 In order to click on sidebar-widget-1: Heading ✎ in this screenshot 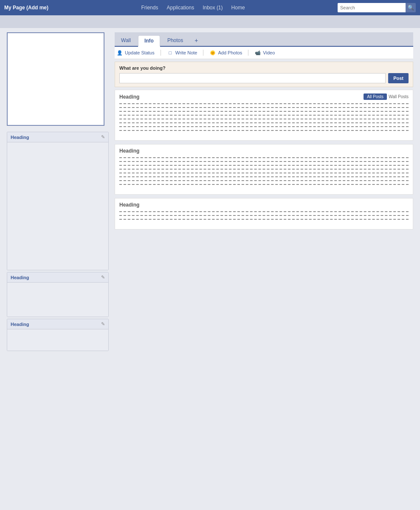, I will do `click(58, 201)`.